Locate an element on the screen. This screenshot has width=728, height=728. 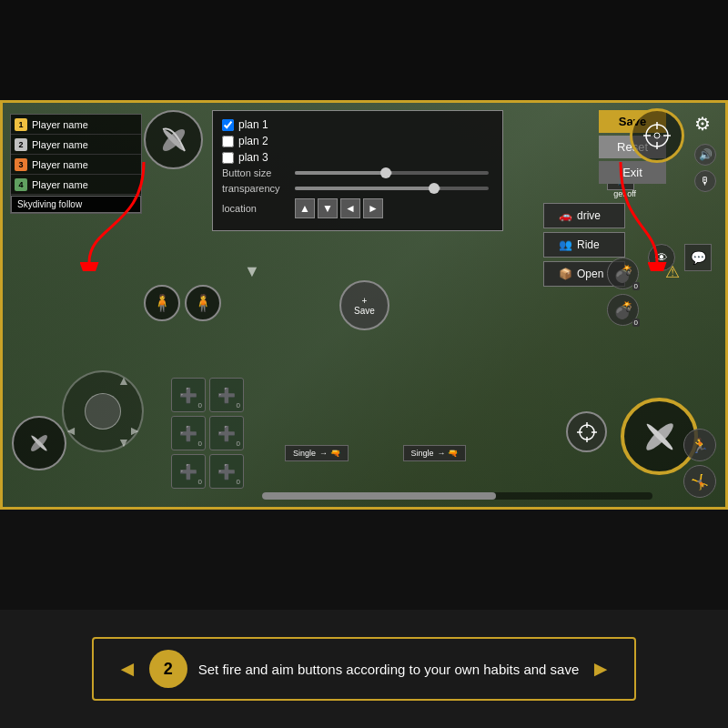
skydiving-button: Skydiving follow is located at coordinates (76, 204).